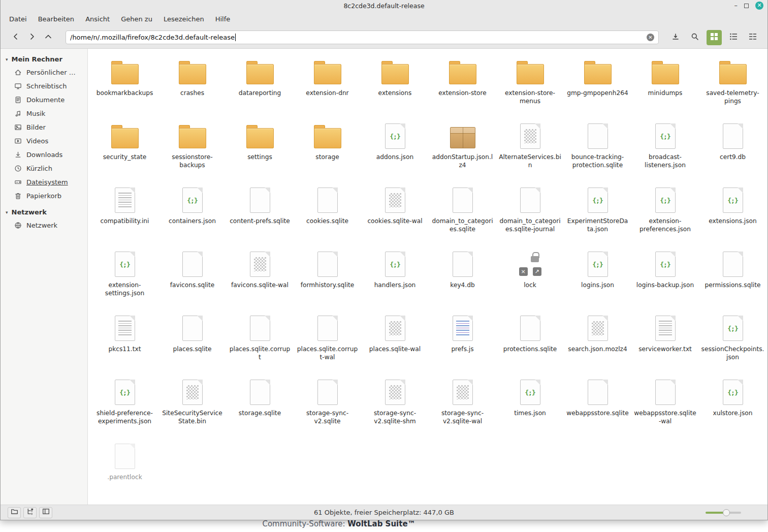 This screenshot has width=768, height=532. Describe the element at coordinates (327, 151) in the screenshot. I see `file-item: storage` at that location.